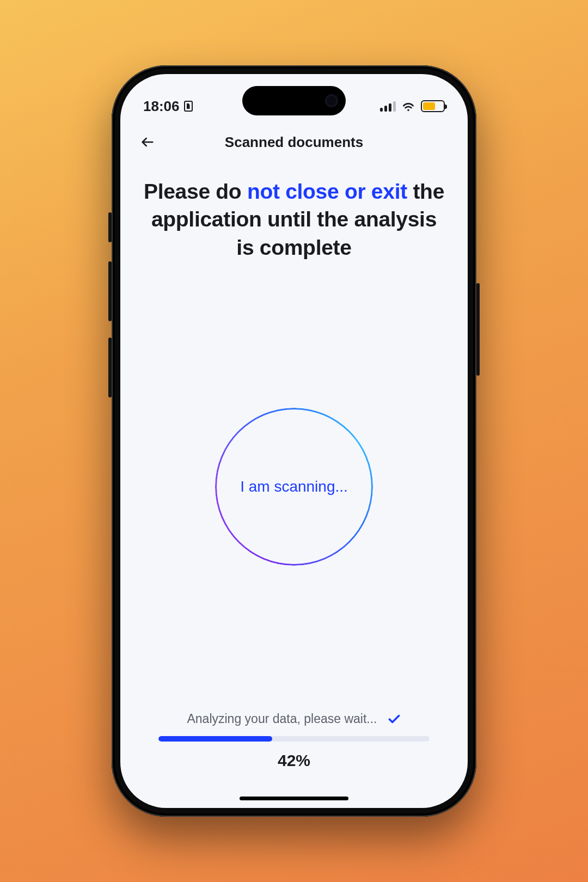 The height and width of the screenshot is (882, 588). What do you see at coordinates (408, 106) in the screenshot?
I see `wifi-icon` at bounding box center [408, 106].